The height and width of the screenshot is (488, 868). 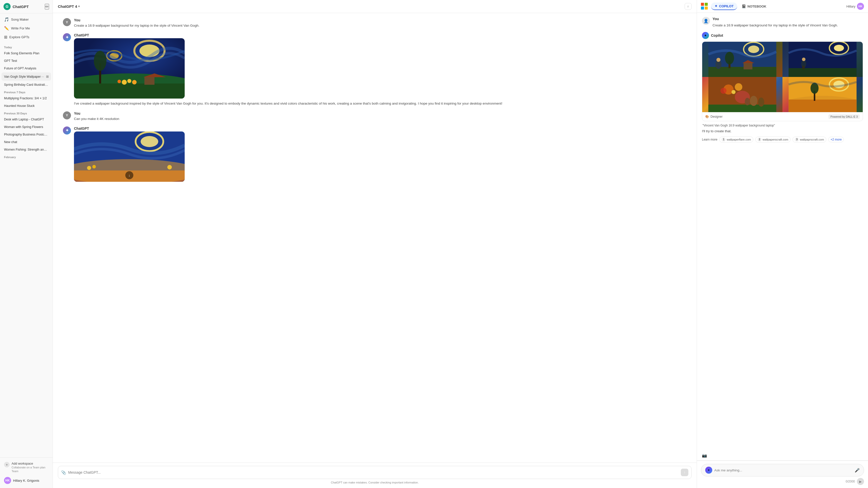 I want to click on sidebar-footer: + Add workspace Collaborate on a Team pl…, so click(x=26, y=473).